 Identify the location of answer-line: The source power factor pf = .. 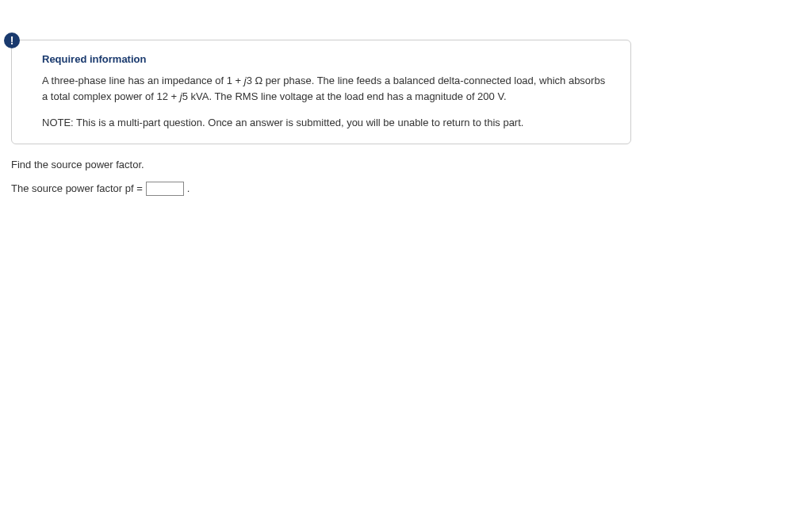
(406, 189).